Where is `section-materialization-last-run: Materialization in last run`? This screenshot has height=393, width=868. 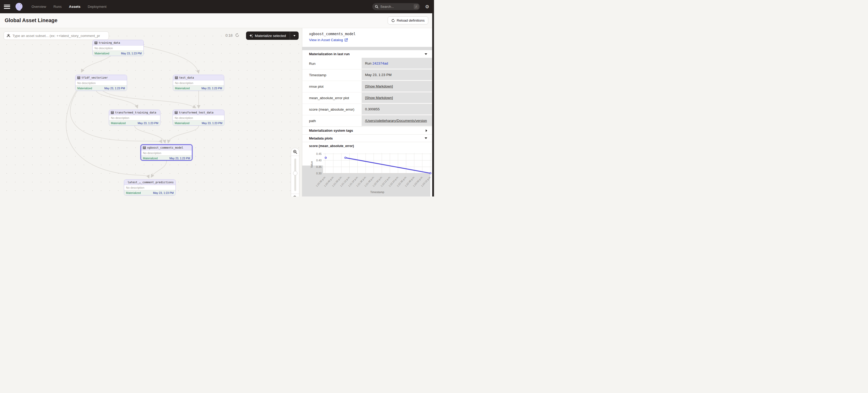 section-materialization-last-run: Materialization in last run is located at coordinates (367, 54).